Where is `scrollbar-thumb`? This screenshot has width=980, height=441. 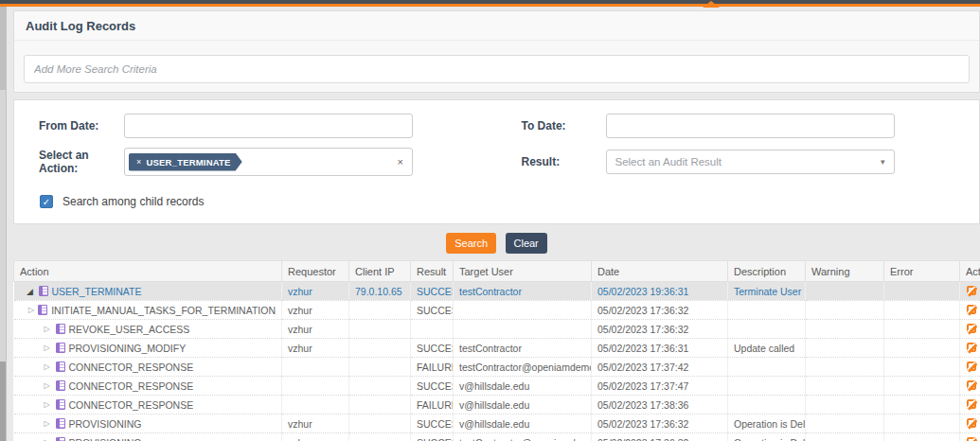 scrollbar-thumb is located at coordinates (3, 401).